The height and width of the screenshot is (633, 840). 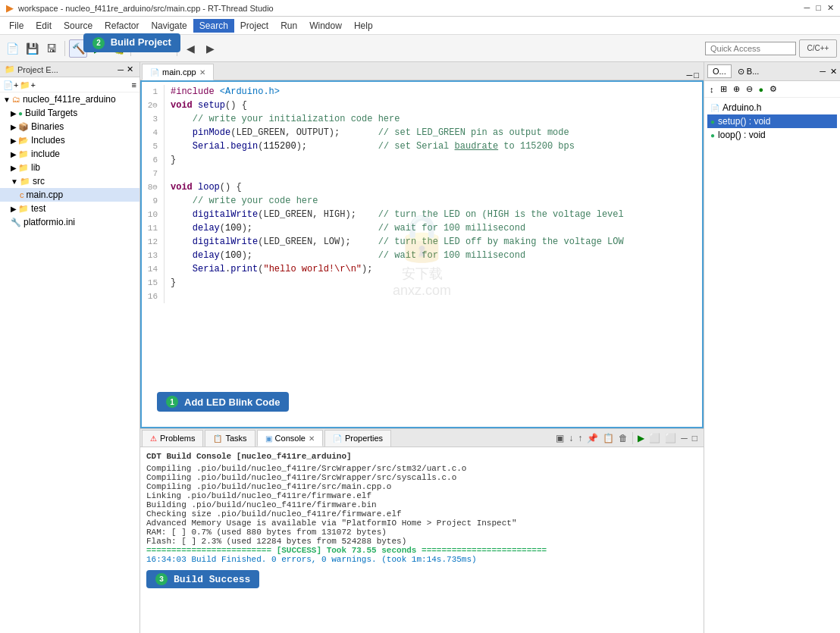 What do you see at coordinates (118, 49) in the screenshot?
I see `debug-button: 🐛` at bounding box center [118, 49].